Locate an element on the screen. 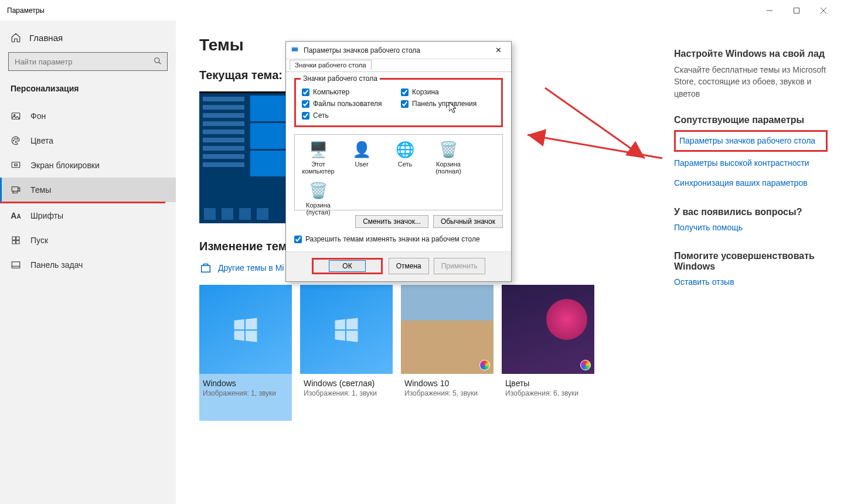 The height and width of the screenshot is (504, 844). sidebar-item-label: Пуск is located at coordinates (39, 240).